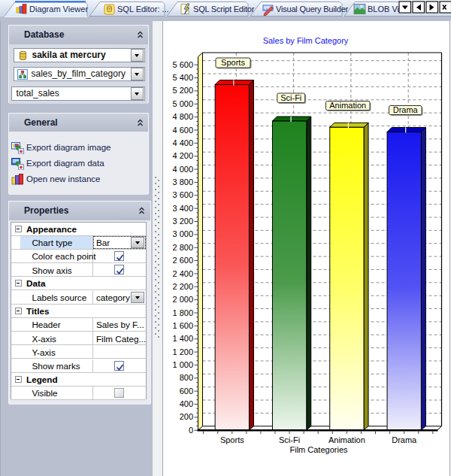  Describe the element at coordinates (186, 404) in the screenshot. I see `svg-text: 400` at that location.